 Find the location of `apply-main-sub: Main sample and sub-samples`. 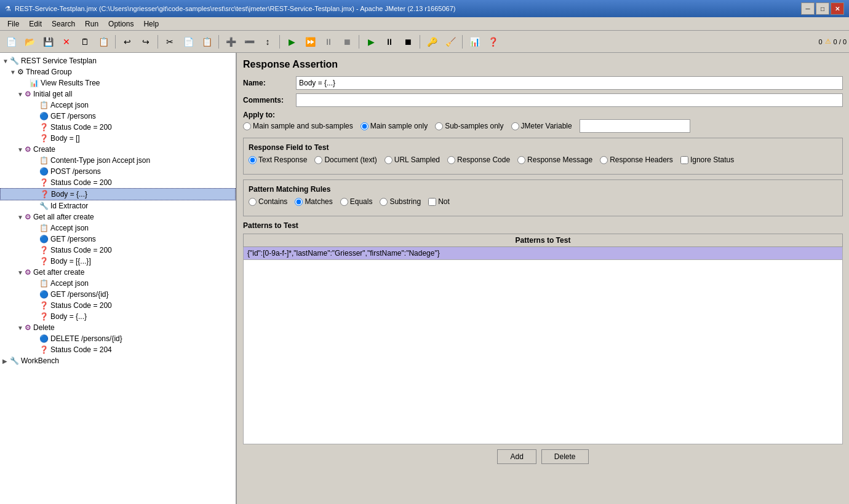

apply-main-sub: Main sample and sub-samples is located at coordinates (298, 126).